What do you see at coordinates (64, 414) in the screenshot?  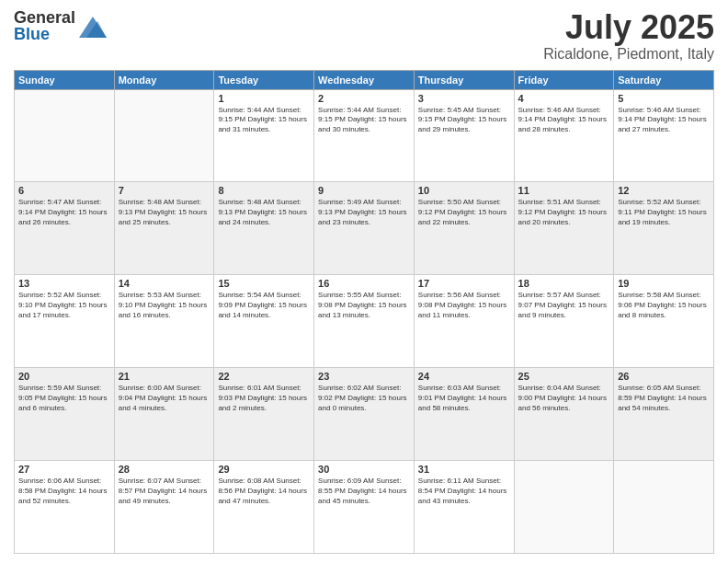 I see `table-row: 20Sunrise: 5:59 AM Sunset: 9:05 PM Dayli…` at bounding box center [64, 414].